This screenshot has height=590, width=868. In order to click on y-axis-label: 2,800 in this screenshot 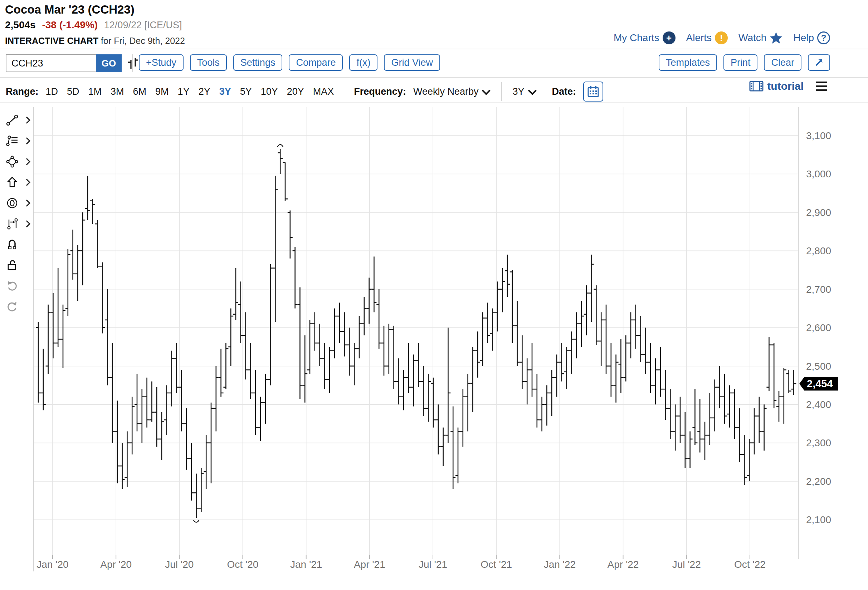, I will do `click(819, 251)`.